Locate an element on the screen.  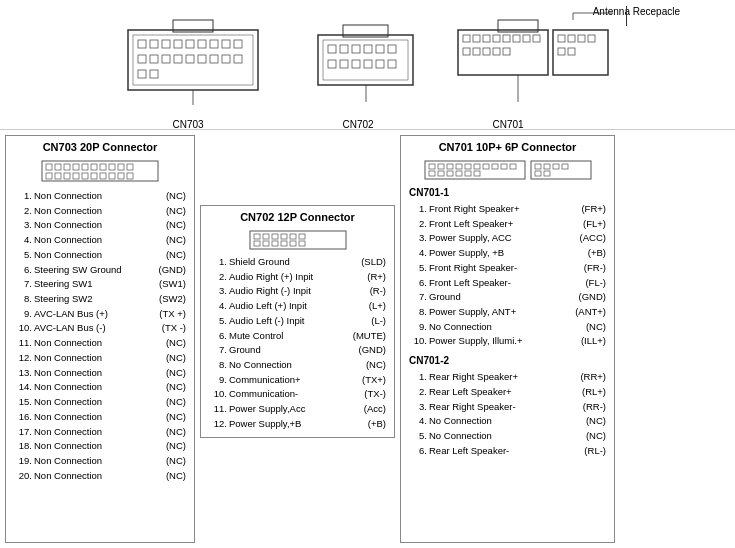
cn701-2-pin-list: 1.Rear Right Speaker+(RR+)2.Rear Left Sp… is located at coordinates (508, 414).